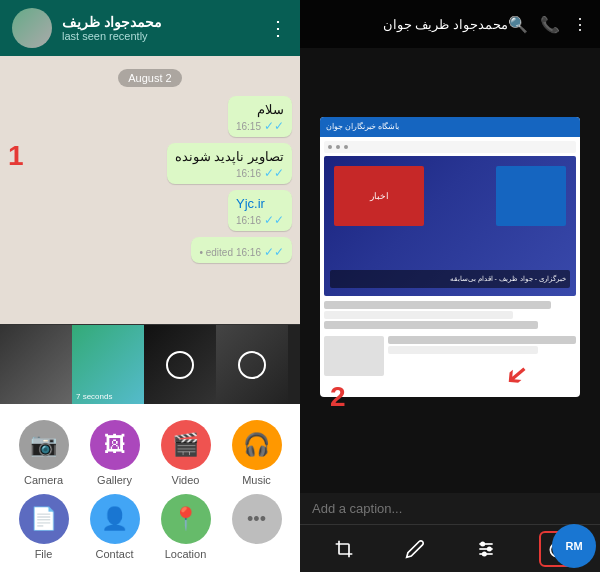 The width and height of the screenshot is (600, 572). What do you see at coordinates (344, 549) in the screenshot?
I see `crop-button` at bounding box center [344, 549].